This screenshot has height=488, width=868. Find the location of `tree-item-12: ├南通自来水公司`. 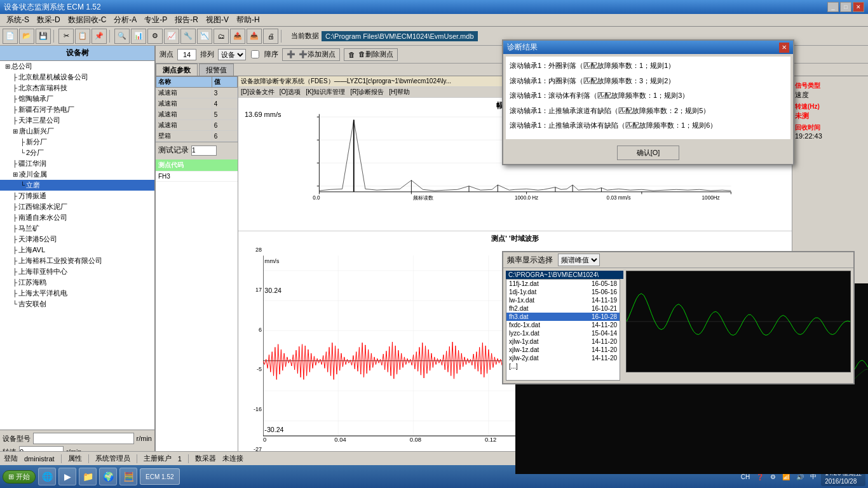

tree-item-12: ├南通自来水公司 is located at coordinates (78, 217).